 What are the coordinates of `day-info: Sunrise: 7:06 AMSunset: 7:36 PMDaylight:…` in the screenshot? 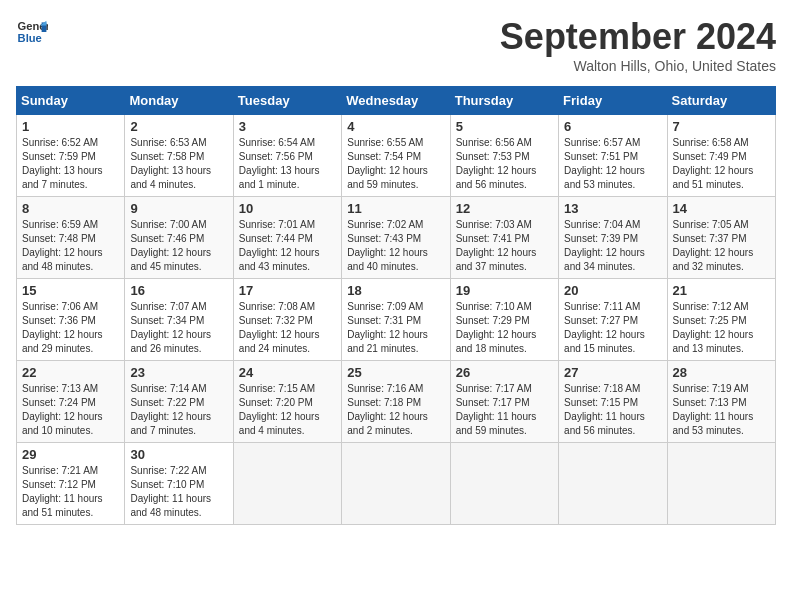 It's located at (70, 328).